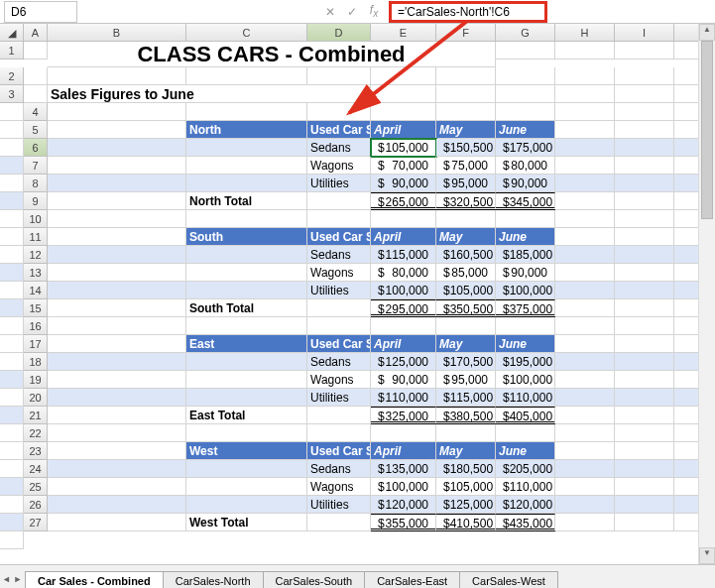 Image resolution: width=715 pixels, height=588 pixels. What do you see at coordinates (466, 273) in the screenshot?
I see `value-cell: $85,000` at bounding box center [466, 273].